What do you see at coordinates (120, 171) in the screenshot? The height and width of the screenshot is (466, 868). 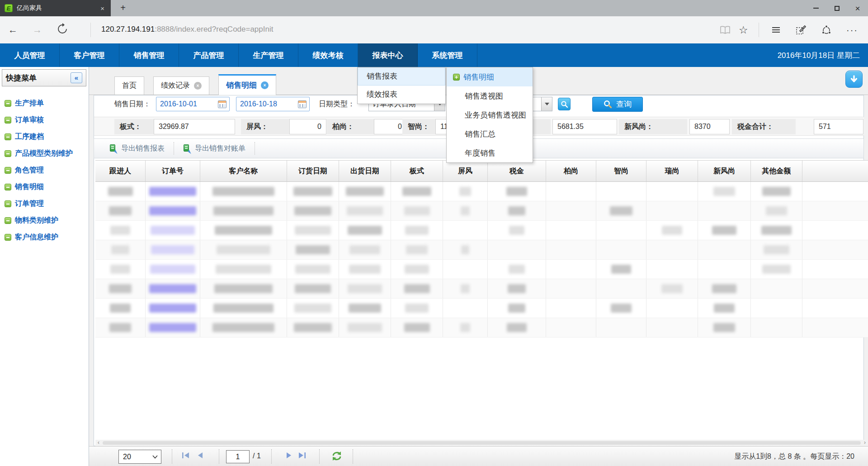 I see `column-header-1: 跟进人` at bounding box center [120, 171].